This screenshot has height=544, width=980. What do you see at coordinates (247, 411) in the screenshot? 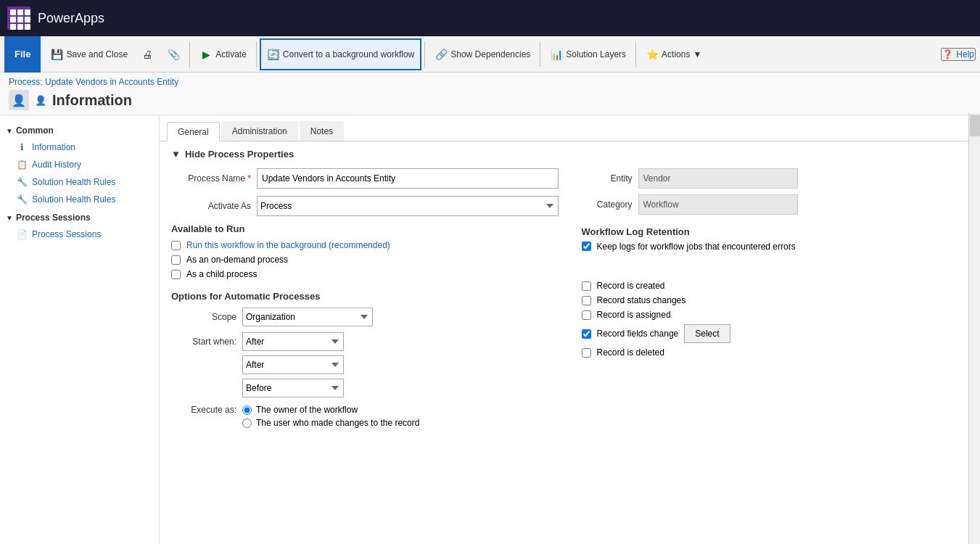
I see `execute-owner-radio` at bounding box center [247, 411].